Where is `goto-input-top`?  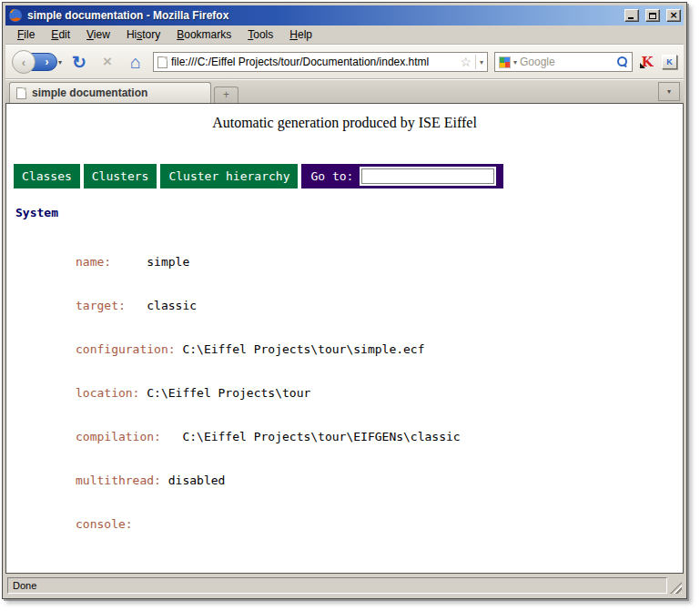
goto-input-top is located at coordinates (428, 177).